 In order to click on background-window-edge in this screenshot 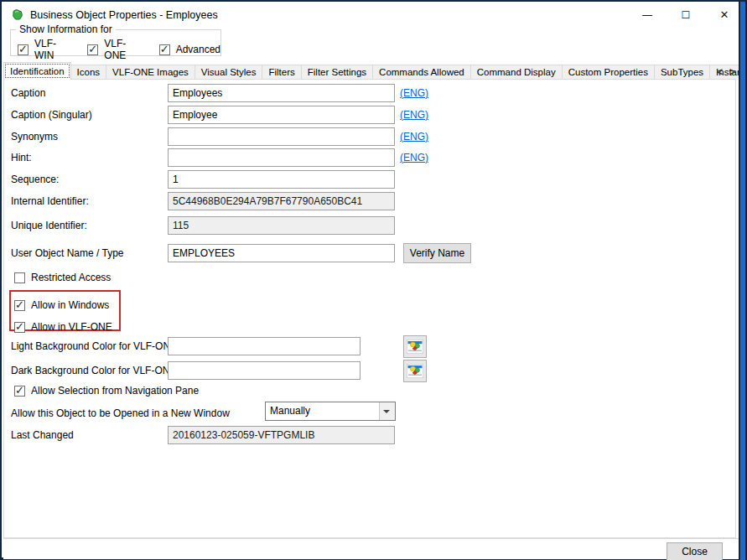, I will do `click(743, 281)`.